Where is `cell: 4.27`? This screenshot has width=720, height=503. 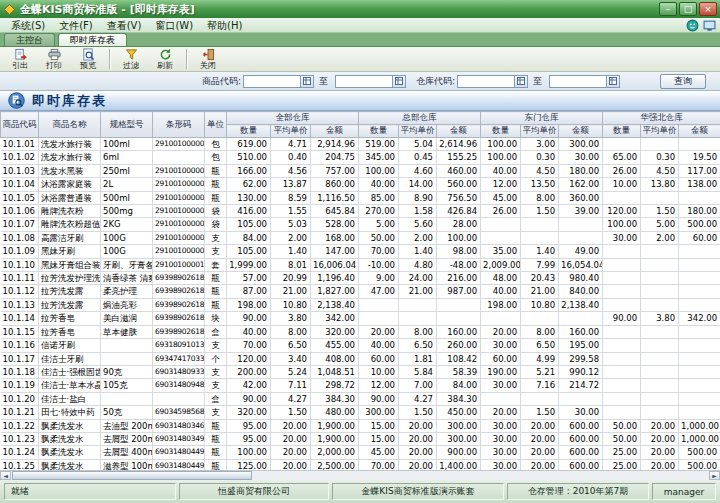 cell: 4.27 is located at coordinates (291, 398).